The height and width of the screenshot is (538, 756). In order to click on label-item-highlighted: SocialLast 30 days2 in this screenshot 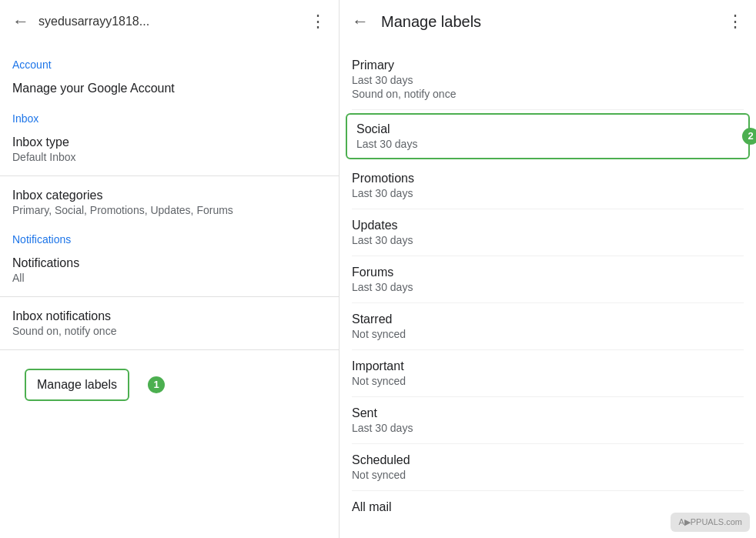, I will do `click(548, 136)`.